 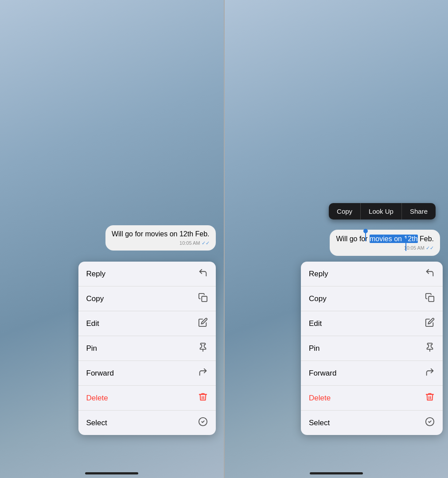 What do you see at coordinates (320, 398) in the screenshot?
I see `delete-label-2: Delete` at bounding box center [320, 398].